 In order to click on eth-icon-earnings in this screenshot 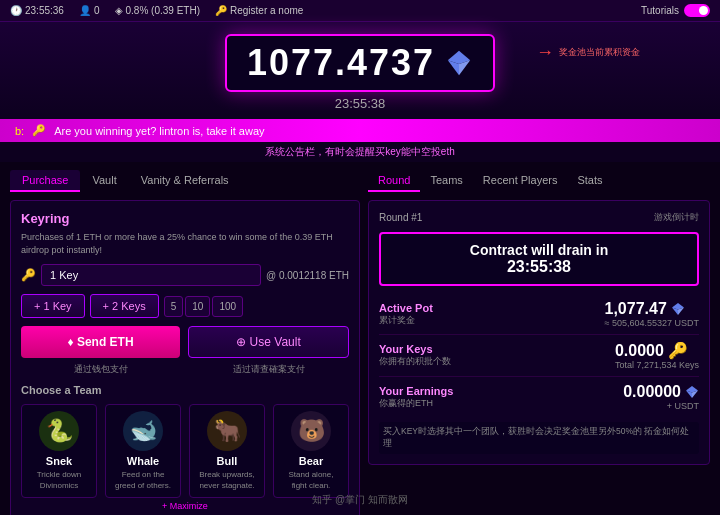, I will do `click(692, 392)`.